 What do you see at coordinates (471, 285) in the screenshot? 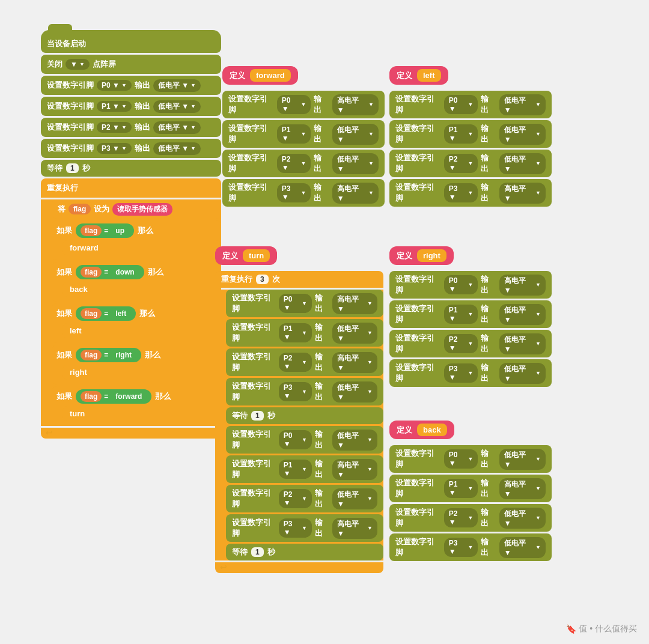
I see `right-p0: 设置数字引脚 P0 ▼ 输出 高电平 ▼` at bounding box center [471, 285].